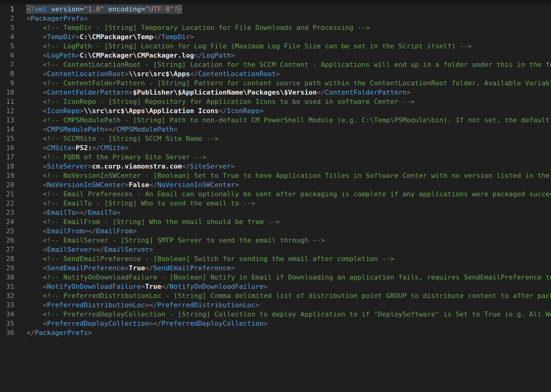 The height and width of the screenshot is (392, 551). Describe the element at coordinates (7, 231) in the screenshot. I see `line-number: 25` at that location.